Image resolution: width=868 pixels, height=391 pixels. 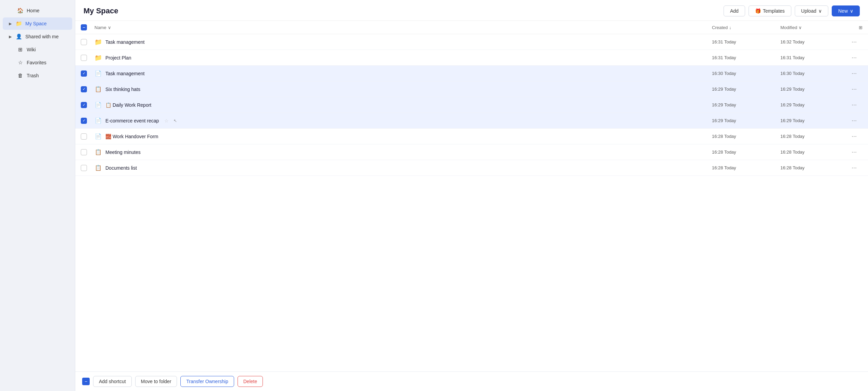 I want to click on table-row: 📁 Task management 16:31 Today 16:32 Toda…, so click(x=472, y=42).